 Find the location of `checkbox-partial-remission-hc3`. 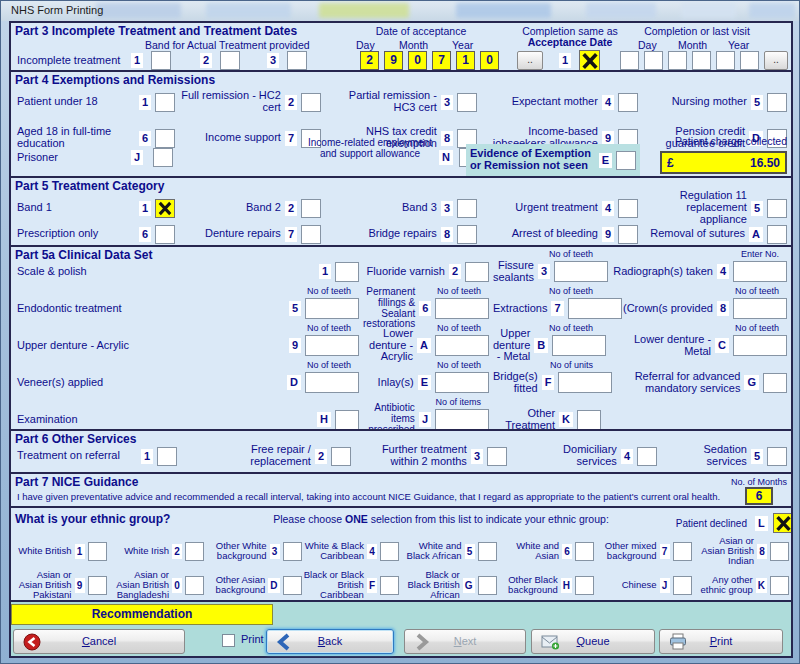

checkbox-partial-remission-hc3 is located at coordinates (467, 102).